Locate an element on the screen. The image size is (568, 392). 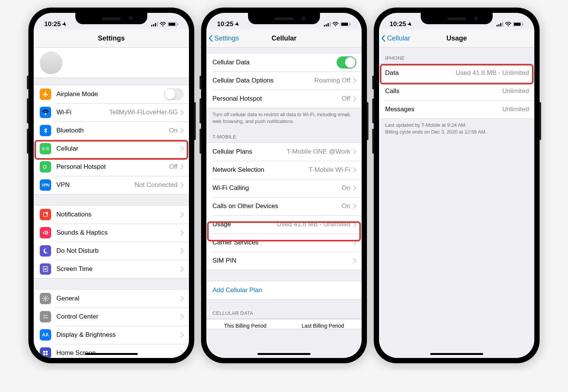
nav-bar: Settings is located at coordinates (111, 39).